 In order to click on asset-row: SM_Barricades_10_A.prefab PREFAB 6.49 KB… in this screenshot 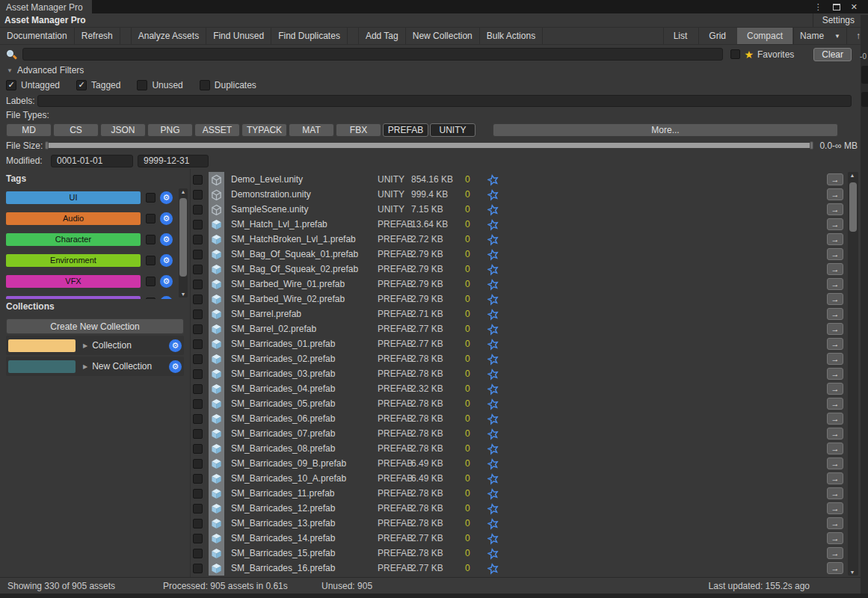, I will do `click(529, 478)`.